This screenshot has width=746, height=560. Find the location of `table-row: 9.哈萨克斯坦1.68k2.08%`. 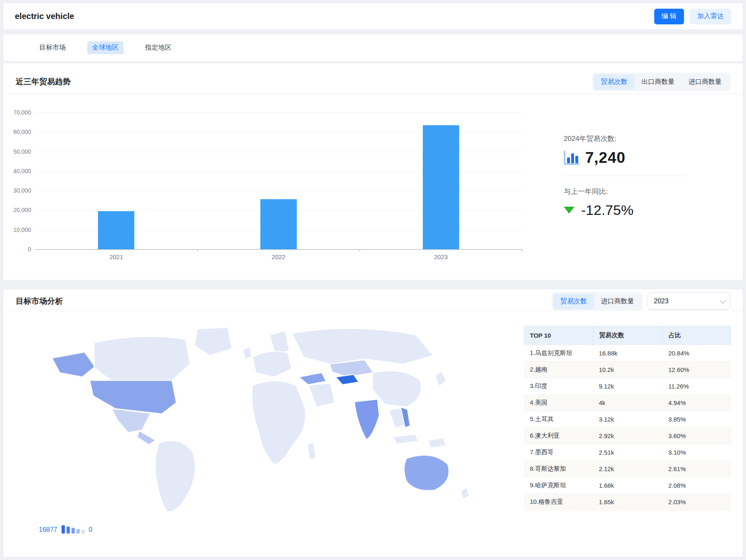

table-row: 9.哈萨克斯坦1.68k2.08% is located at coordinates (627, 486).